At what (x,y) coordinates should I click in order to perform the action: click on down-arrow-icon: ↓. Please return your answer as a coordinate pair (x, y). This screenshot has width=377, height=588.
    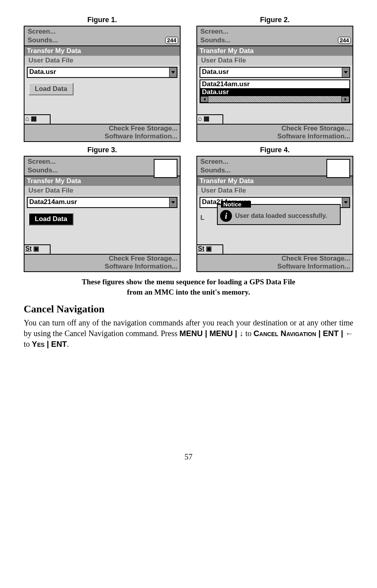
    Looking at the image, I should click on (241, 333).